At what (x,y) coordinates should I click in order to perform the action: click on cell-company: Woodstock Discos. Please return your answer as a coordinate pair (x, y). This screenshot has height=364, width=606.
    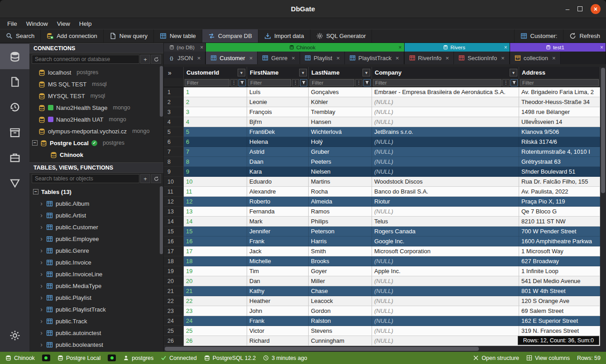
    Looking at the image, I should click on (445, 182).